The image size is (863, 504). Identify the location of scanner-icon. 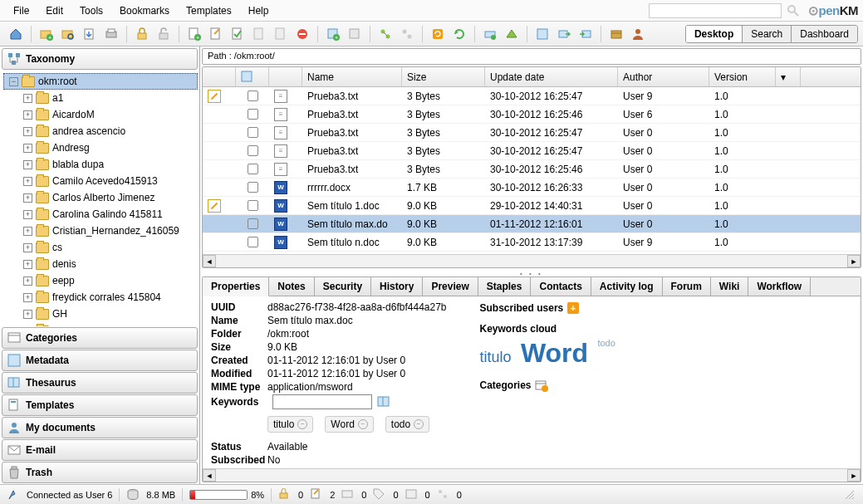
(490, 34).